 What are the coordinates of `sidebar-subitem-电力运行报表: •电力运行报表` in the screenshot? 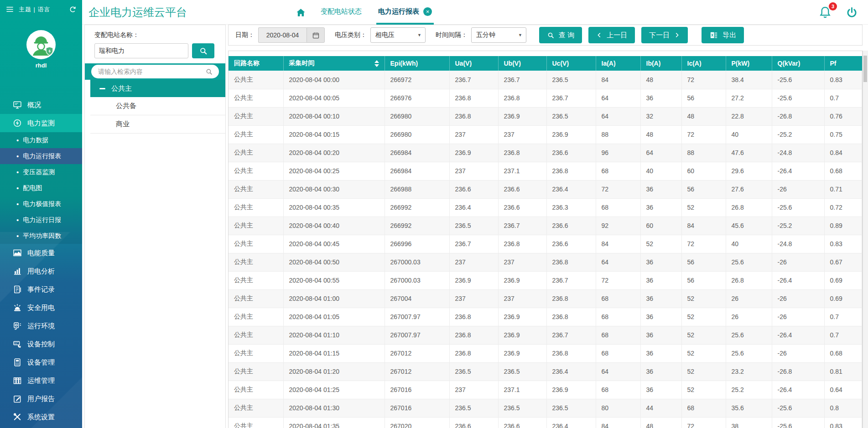 It's located at (41, 156).